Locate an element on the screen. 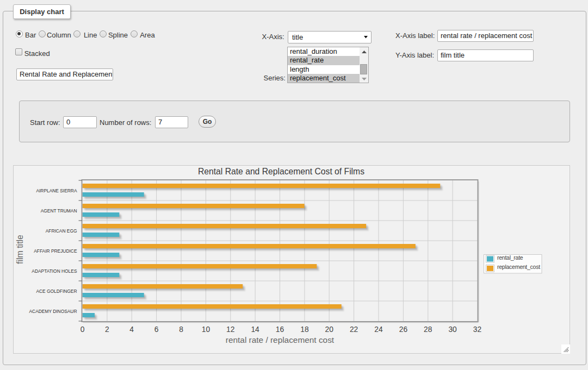 The height and width of the screenshot is (370, 588). svg-text: AGENT TRUMAN is located at coordinates (59, 211).